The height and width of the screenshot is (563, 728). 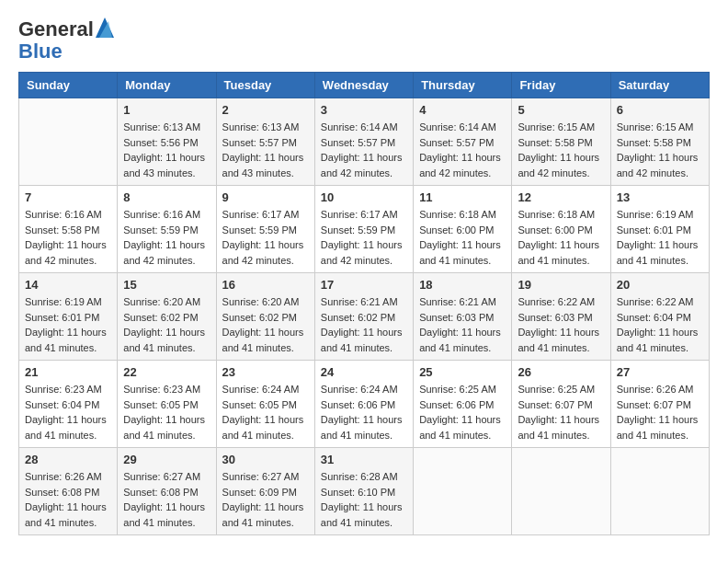 What do you see at coordinates (364, 230) in the screenshot?
I see `week-row-2: 7Sunrise: 6:16 AM Sunset: 5:58 PM Daylig…` at bounding box center [364, 230].